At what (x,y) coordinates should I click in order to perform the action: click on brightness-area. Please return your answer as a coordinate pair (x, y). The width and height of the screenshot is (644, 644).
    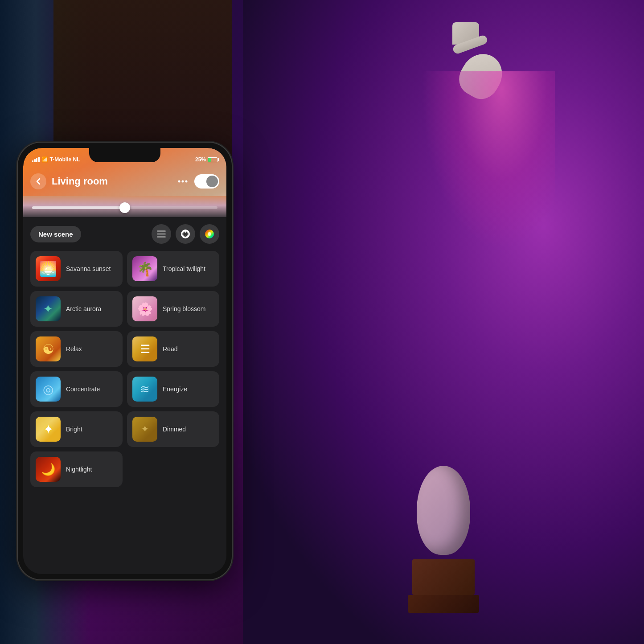
    Looking at the image, I should click on (125, 208).